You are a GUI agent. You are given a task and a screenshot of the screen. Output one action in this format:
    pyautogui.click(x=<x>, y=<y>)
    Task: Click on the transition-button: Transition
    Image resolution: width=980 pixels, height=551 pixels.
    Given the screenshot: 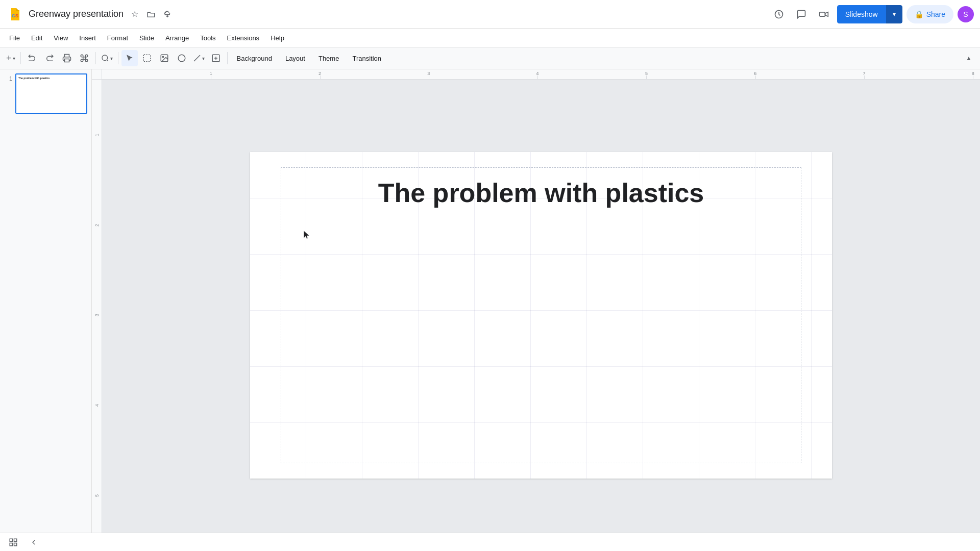 What is the action you would take?
    pyautogui.click(x=366, y=58)
    